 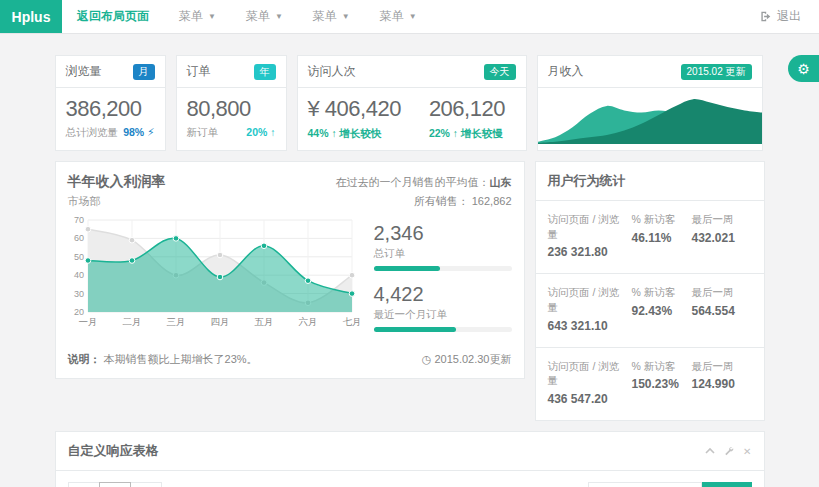 What do you see at coordinates (132, 322) in the screenshot?
I see `svg-text: 二月` at bounding box center [132, 322].